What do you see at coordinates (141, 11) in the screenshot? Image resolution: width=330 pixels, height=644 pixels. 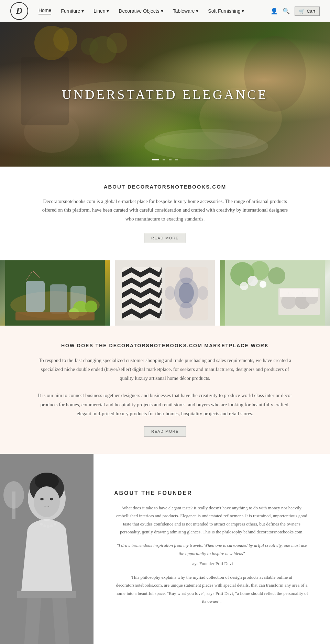 I see `nav-link-decorative: Decorative Objects ▾` at bounding box center [141, 11].